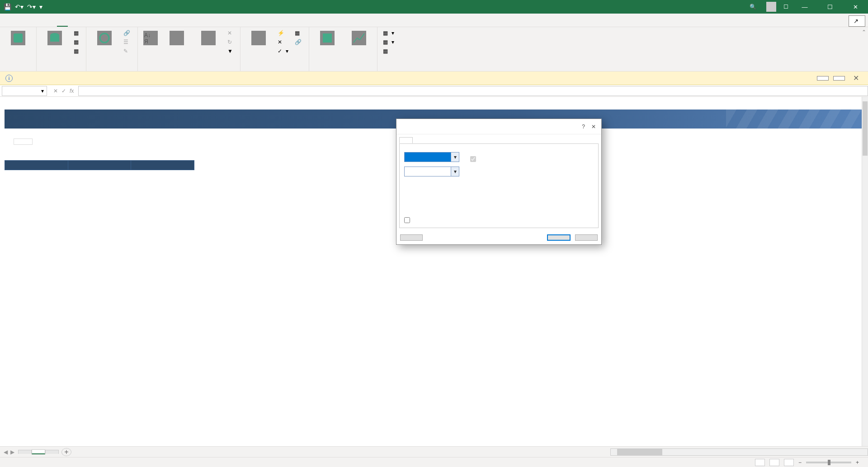  What do you see at coordinates (359, 38) in the screenshot?
I see `forecast-icon` at bounding box center [359, 38].